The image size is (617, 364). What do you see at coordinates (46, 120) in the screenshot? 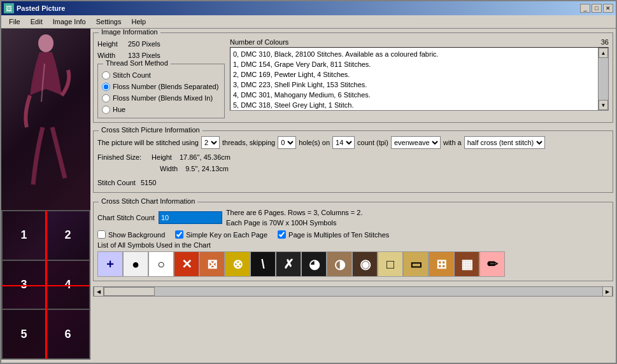
I see `figure-silhouette` at bounding box center [46, 120].